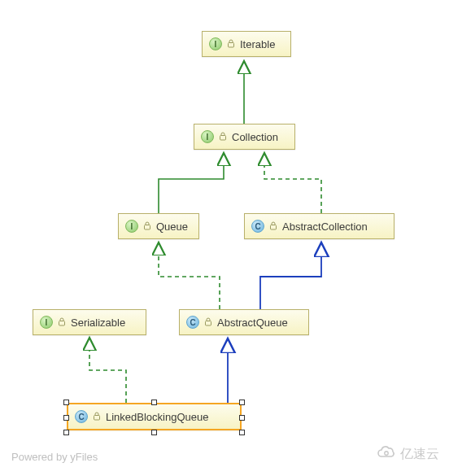  I want to click on node-label: Queue, so click(172, 226).